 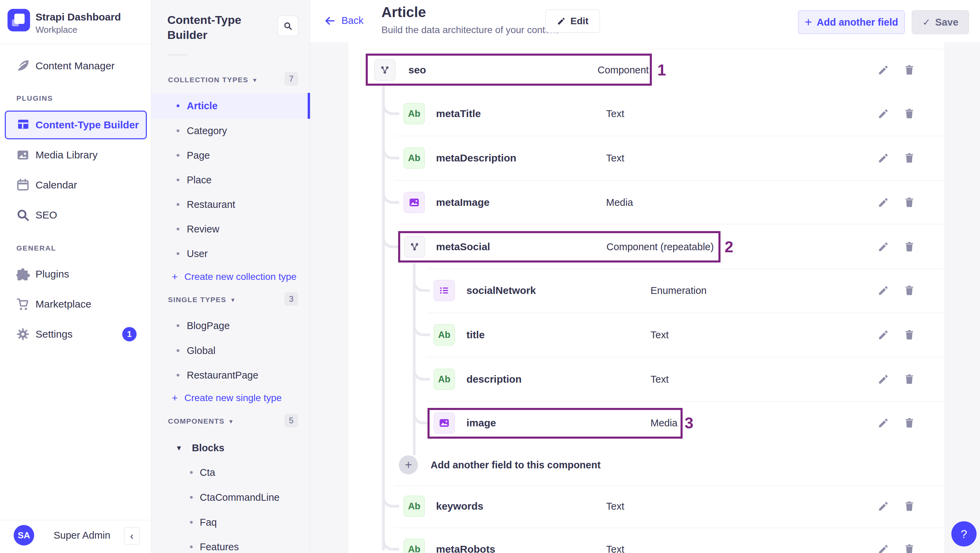 What do you see at coordinates (240, 277) in the screenshot?
I see `create-collection-type-link: Create new collection type` at bounding box center [240, 277].